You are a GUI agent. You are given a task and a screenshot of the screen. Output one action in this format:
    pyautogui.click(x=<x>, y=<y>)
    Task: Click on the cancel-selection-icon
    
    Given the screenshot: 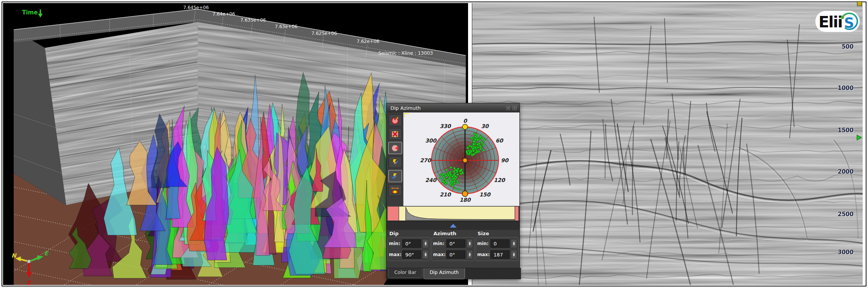 What is the action you would take?
    pyautogui.click(x=395, y=134)
    